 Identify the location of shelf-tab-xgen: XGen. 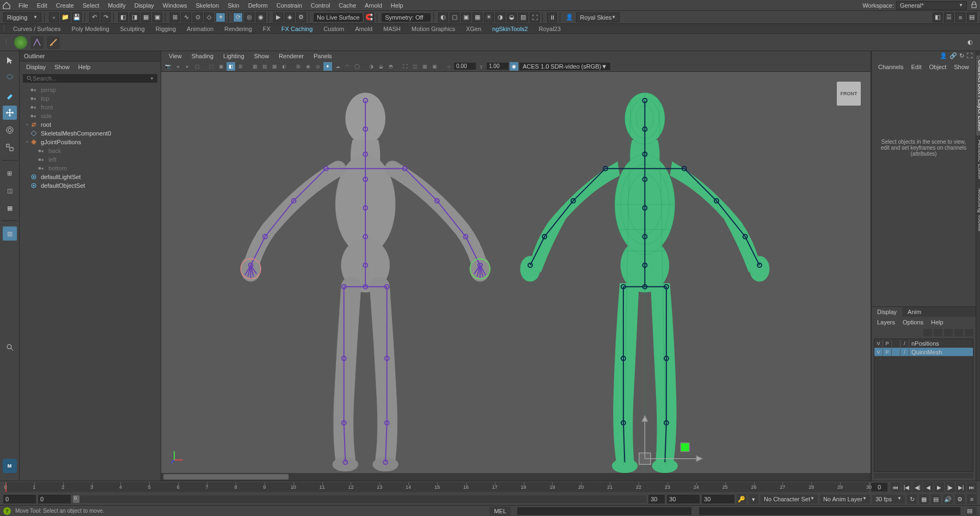
(474, 28).